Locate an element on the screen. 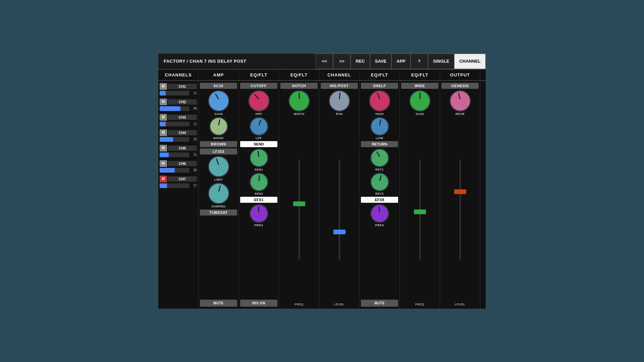 The image size is (644, 362). fader-fill-ch6 is located at coordinates (167, 170).